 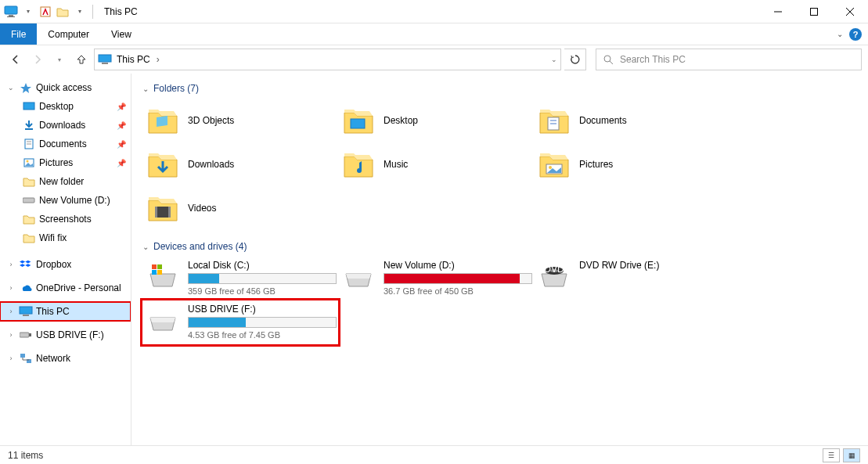 I want to click on sidebar-dropbox: › Dropbox, so click(x=66, y=264).